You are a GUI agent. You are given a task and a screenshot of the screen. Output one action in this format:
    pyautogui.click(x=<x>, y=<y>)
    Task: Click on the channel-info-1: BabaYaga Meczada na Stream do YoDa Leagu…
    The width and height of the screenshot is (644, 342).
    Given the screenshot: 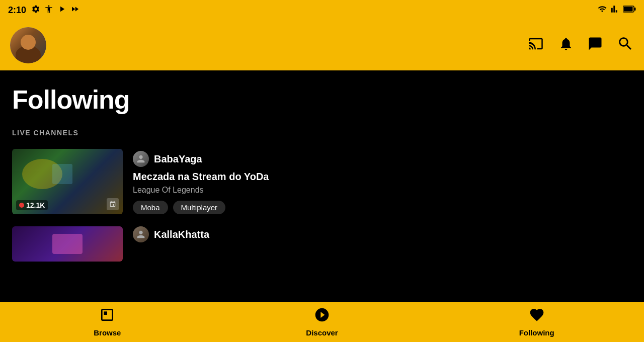 What is the action you would take?
    pyautogui.click(x=382, y=182)
    